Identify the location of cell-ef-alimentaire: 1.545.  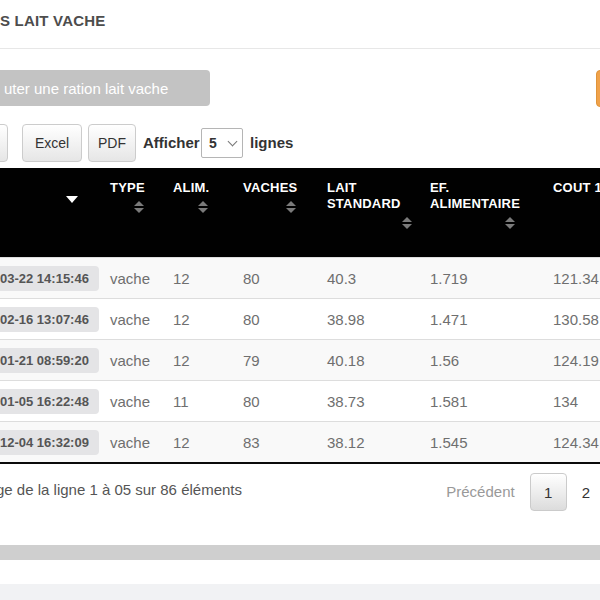
(492, 442).